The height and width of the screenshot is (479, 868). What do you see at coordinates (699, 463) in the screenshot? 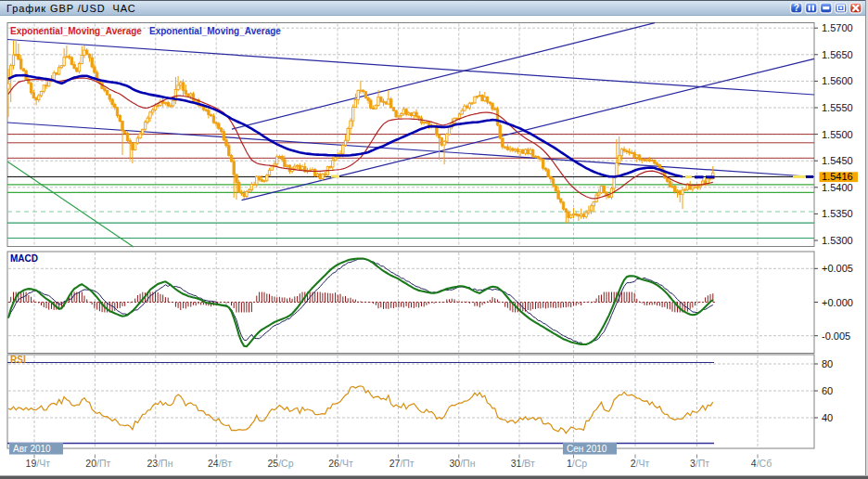
I see `svg-text: 3/Пт` at bounding box center [699, 463].